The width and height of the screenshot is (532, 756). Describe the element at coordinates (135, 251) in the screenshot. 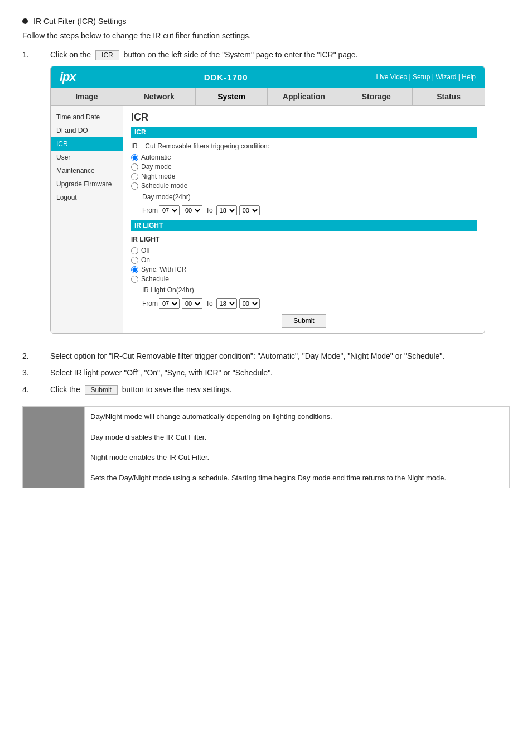

I see `ir-radio-off-input` at that location.